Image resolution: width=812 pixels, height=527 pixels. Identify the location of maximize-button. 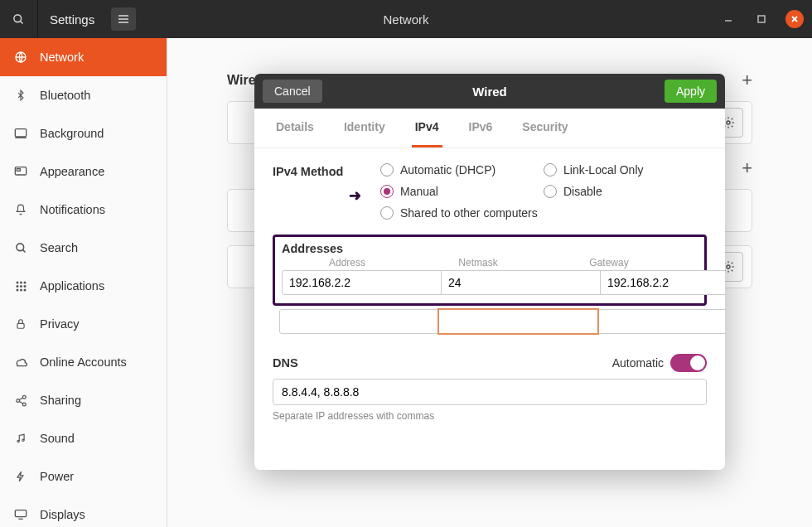
(761, 19).